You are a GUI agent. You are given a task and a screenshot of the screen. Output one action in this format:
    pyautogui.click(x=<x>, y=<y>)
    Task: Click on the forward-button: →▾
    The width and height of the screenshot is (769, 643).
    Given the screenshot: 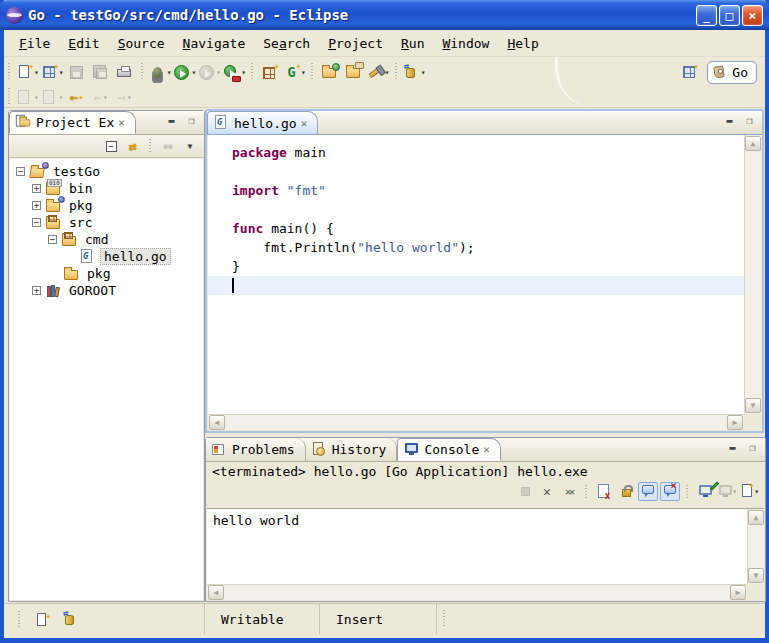 What is the action you would take?
    pyautogui.click(x=125, y=97)
    